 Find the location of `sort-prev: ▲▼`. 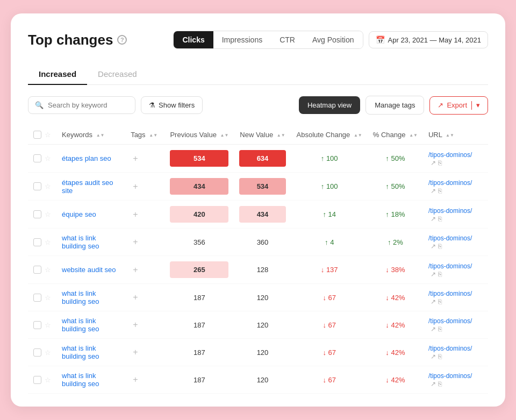

sort-prev: ▲▼ is located at coordinates (225, 136).